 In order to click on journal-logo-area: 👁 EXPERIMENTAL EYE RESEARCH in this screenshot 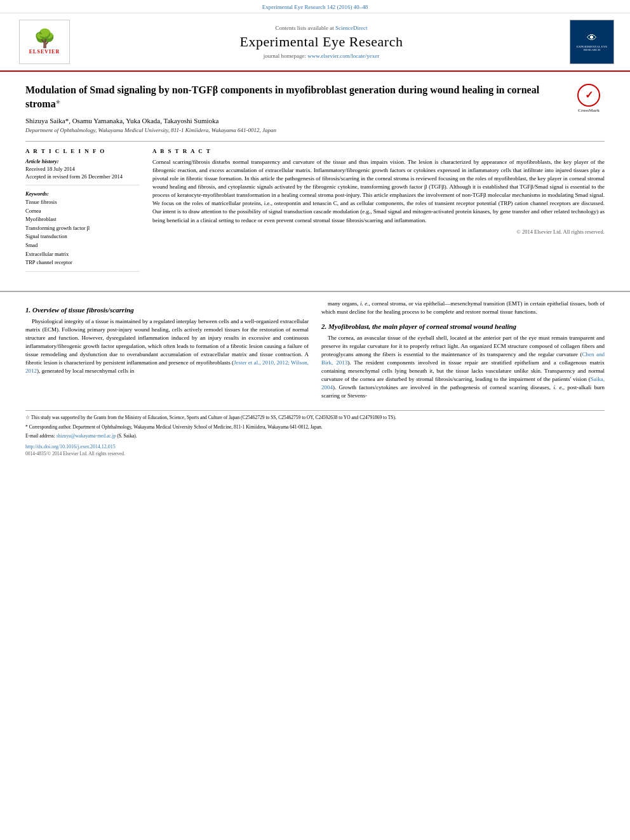, I will do `click(592, 42)`.